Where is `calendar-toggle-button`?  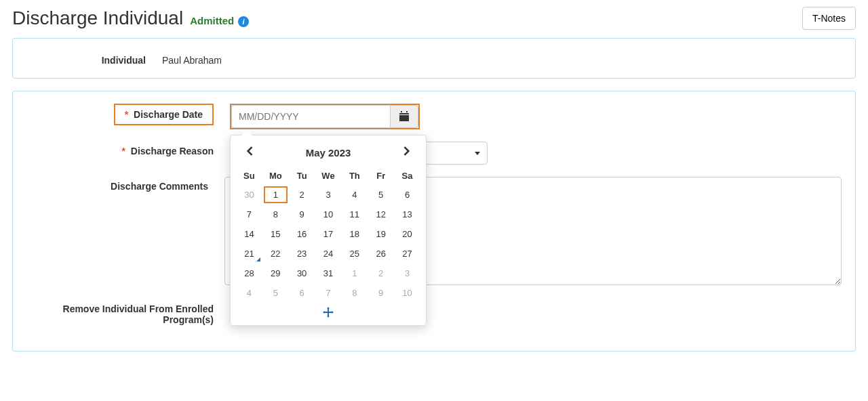 calendar-toggle-button is located at coordinates (404, 117).